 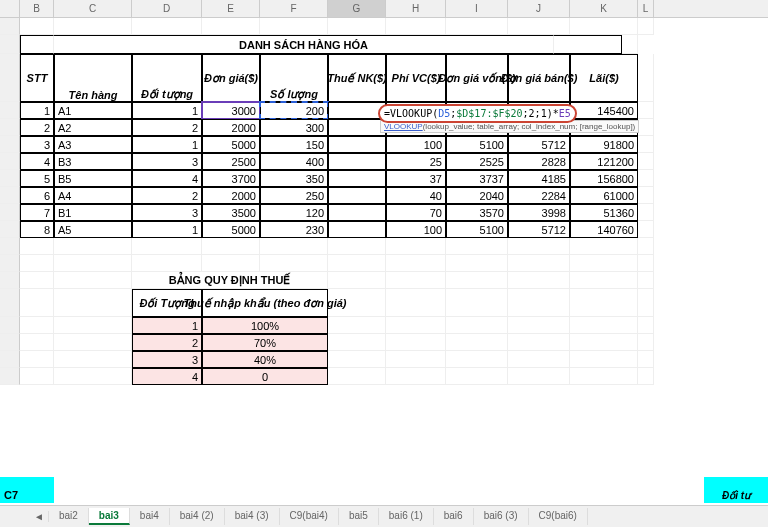 What do you see at coordinates (294, 8) in the screenshot?
I see `col-F: F` at bounding box center [294, 8].